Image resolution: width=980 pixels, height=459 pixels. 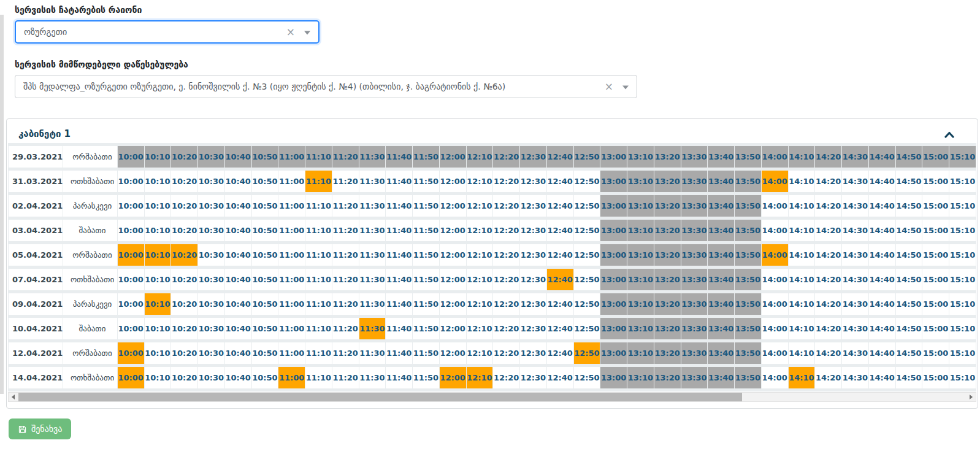 What do you see at coordinates (167, 32) in the screenshot?
I see `region-select: ოზურგეთი ×` at bounding box center [167, 32].